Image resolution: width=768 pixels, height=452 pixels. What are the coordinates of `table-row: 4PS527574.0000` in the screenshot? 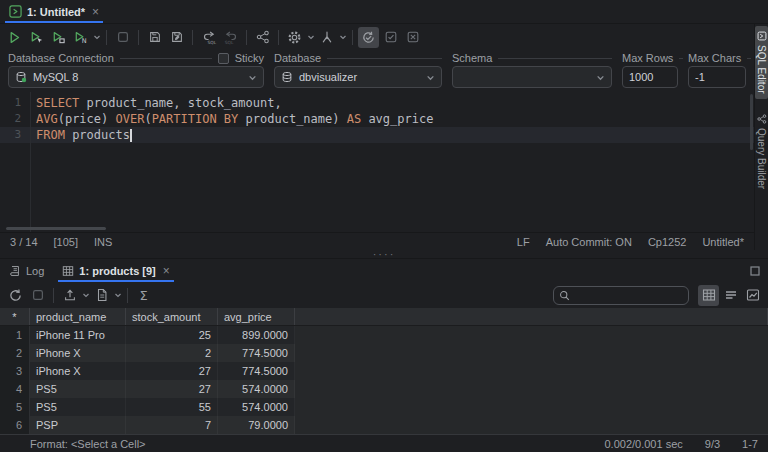 It's located at (384, 389).